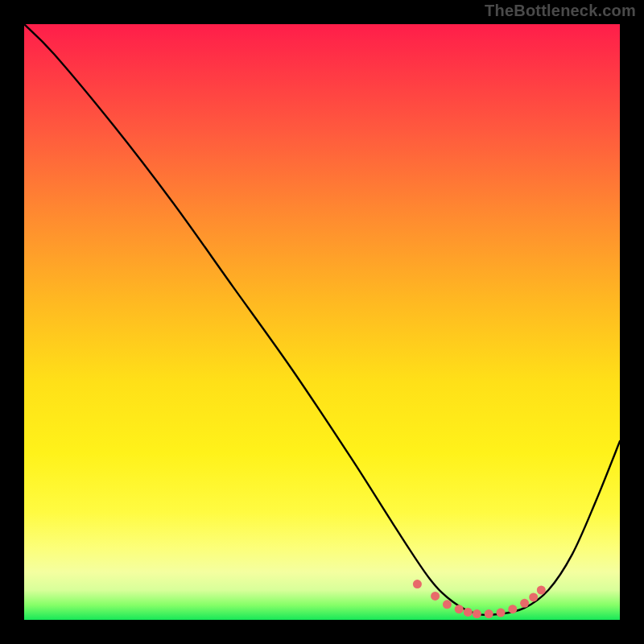  Describe the element at coordinates (480, 599) in the screenshot. I see `optimal-range-markers` at that location.